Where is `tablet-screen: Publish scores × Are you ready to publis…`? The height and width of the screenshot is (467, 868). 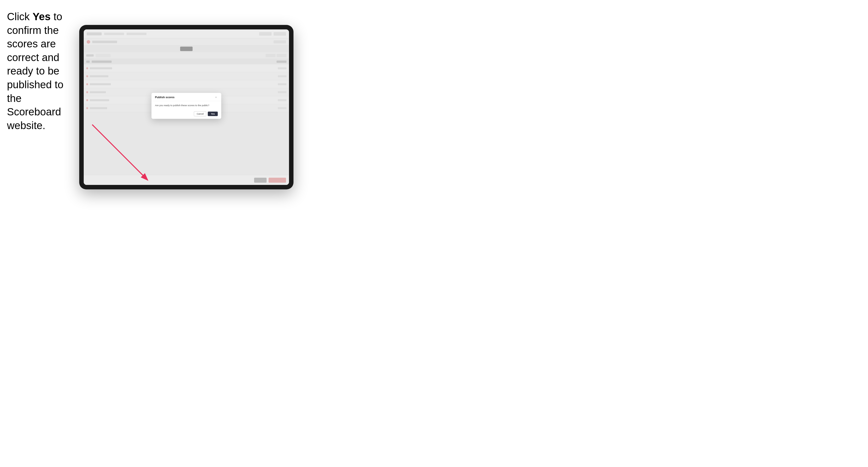
tablet-screen: Publish scores × Are you ready to publis… is located at coordinates (186, 107).